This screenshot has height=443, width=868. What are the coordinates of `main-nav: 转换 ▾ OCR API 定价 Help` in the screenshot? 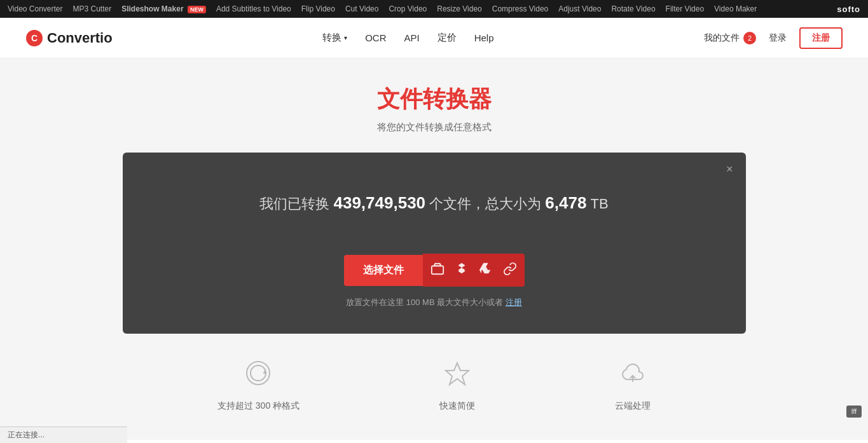 It's located at (408, 38).